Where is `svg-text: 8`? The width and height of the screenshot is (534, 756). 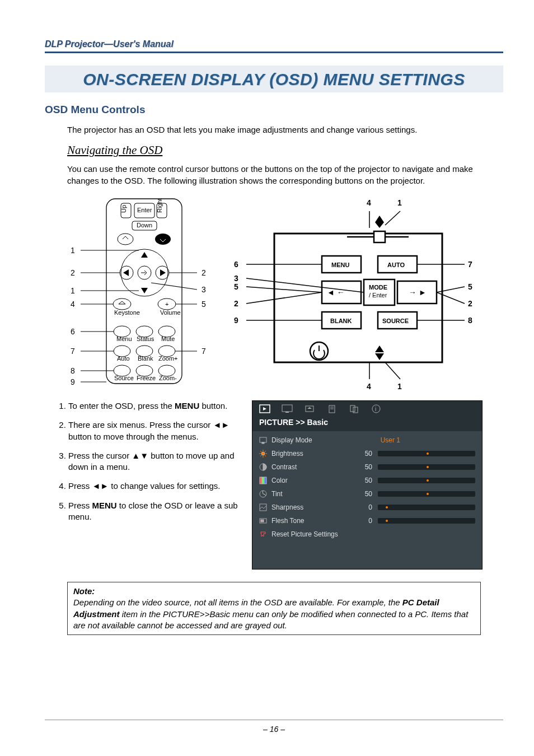 svg-text: 8 is located at coordinates (73, 371).